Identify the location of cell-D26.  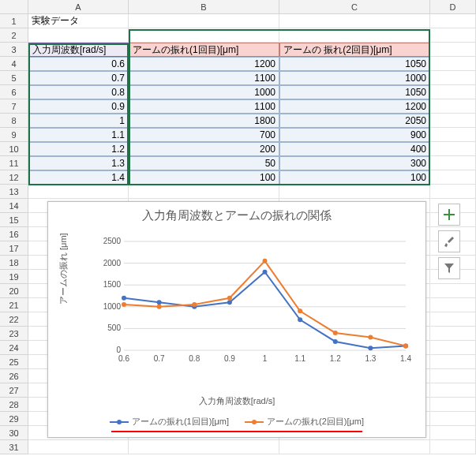
(453, 376).